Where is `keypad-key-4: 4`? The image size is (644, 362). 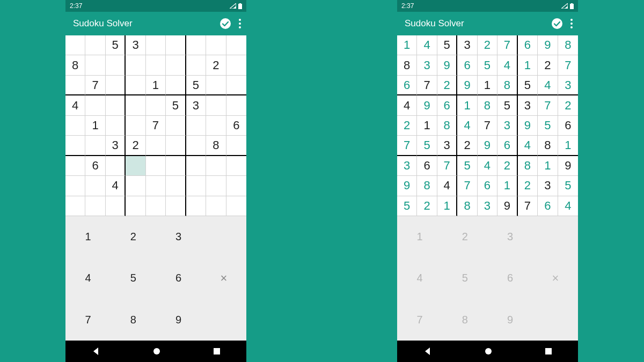 keypad-key-4: 4 is located at coordinates (88, 278).